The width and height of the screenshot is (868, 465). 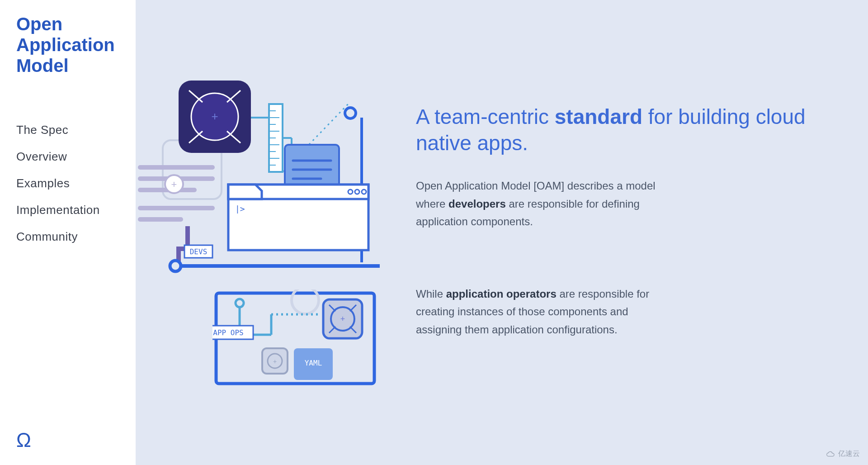 I want to click on nav-item-spec: The Spec, so click(x=68, y=130).